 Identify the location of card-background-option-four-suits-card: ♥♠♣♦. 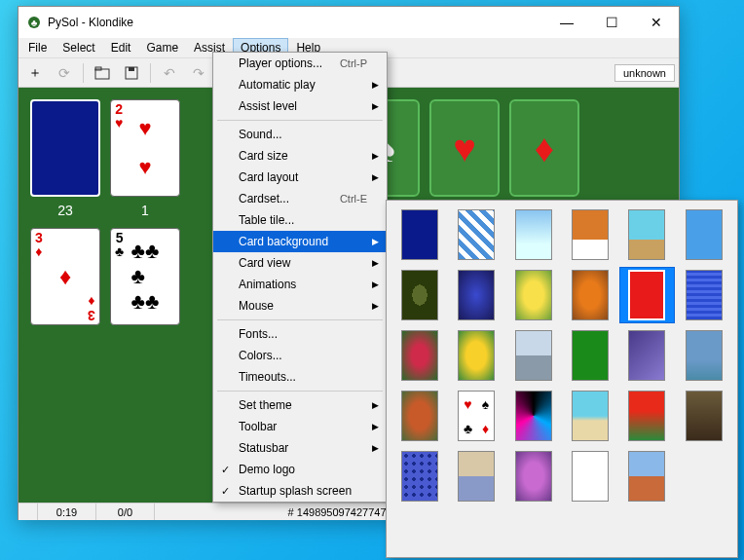
(476, 416).